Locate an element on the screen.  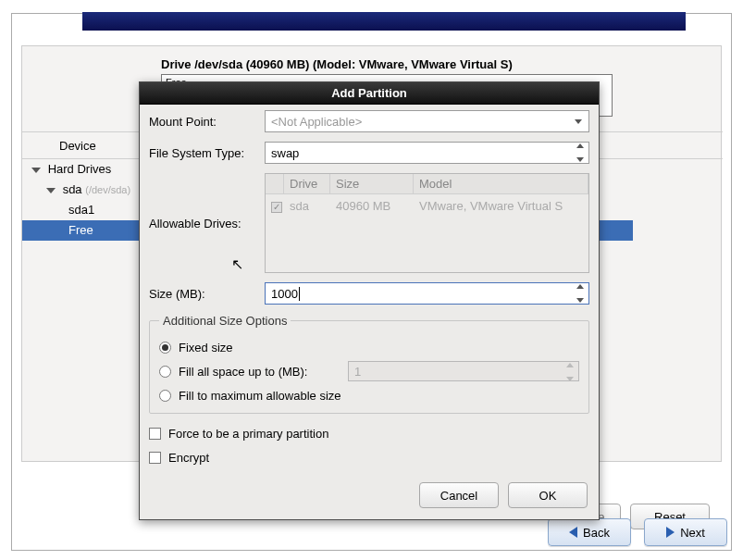
drive-summary-label: Drive /dev/sda (40960 MB) (Model: VMware… is located at coordinates (337, 65).